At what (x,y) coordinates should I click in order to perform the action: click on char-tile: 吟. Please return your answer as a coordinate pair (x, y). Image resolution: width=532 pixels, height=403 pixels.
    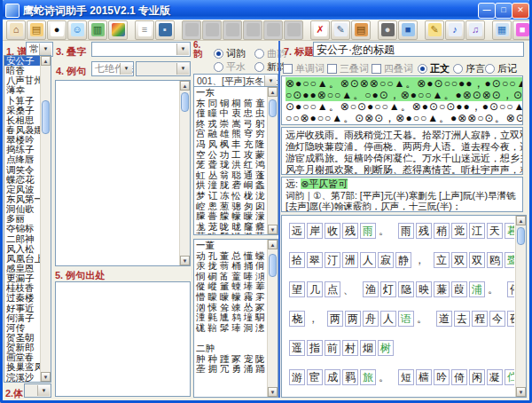
    Looking at the image, I should click on (442, 377).